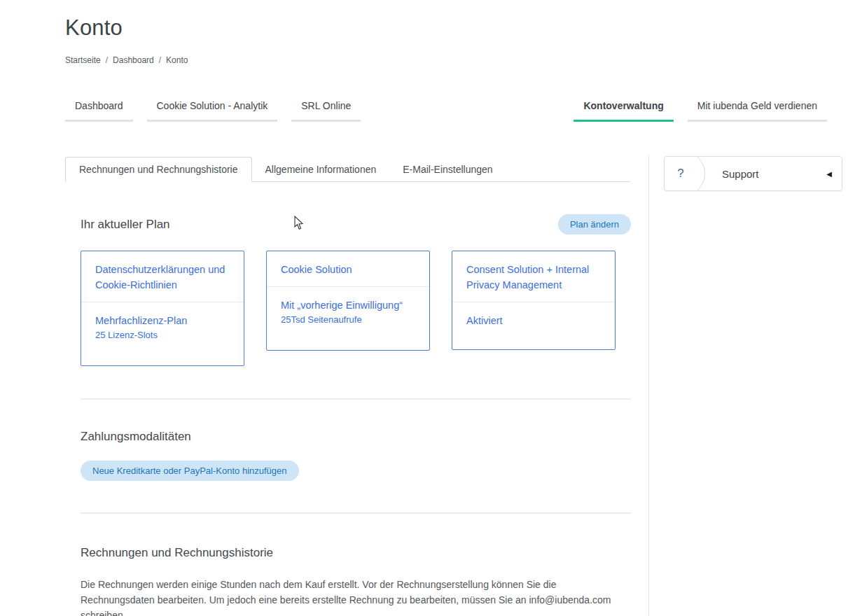  Describe the element at coordinates (356, 437) in the screenshot. I see `payment-section-title: Zahlungsmodalitäten` at that location.